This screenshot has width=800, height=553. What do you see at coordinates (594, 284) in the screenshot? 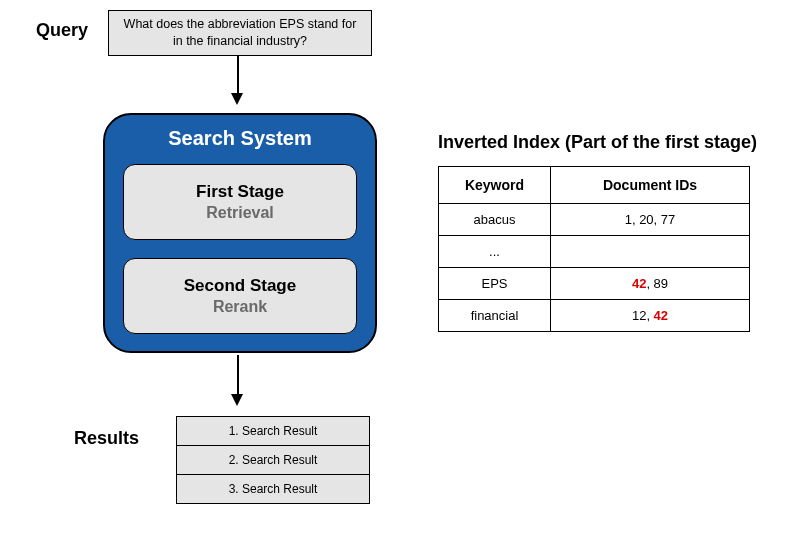
I see `table-row: EPS42, 89` at bounding box center [594, 284].